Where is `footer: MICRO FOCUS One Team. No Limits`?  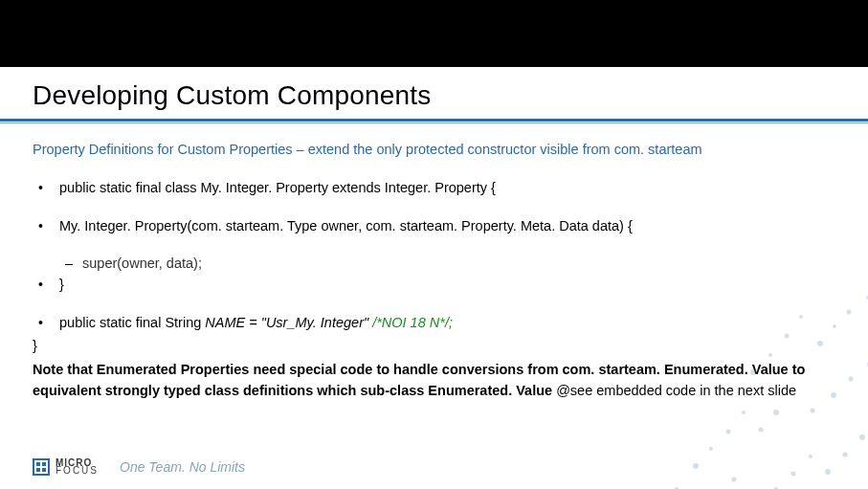 footer: MICRO FOCUS One Team. No Limits is located at coordinates (139, 467).